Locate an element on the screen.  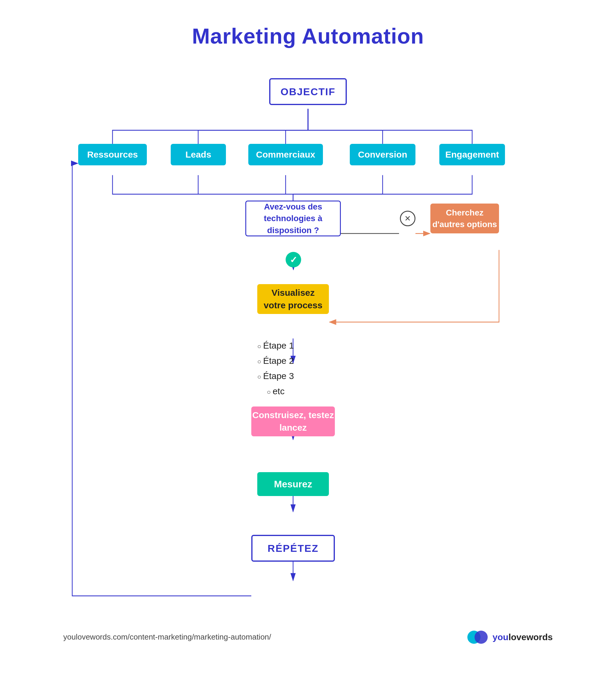
cross-circle: ✕ is located at coordinates (408, 218).